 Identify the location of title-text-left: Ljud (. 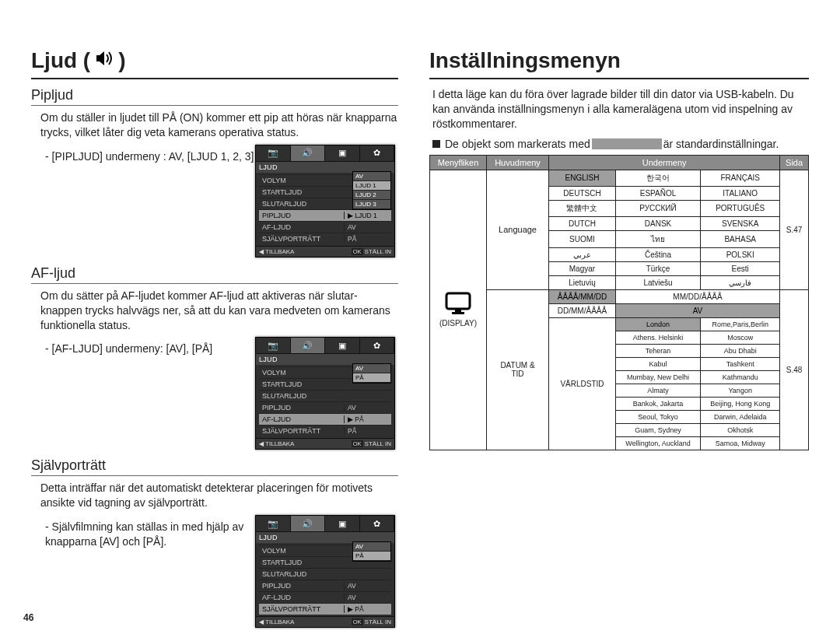
(61, 61).